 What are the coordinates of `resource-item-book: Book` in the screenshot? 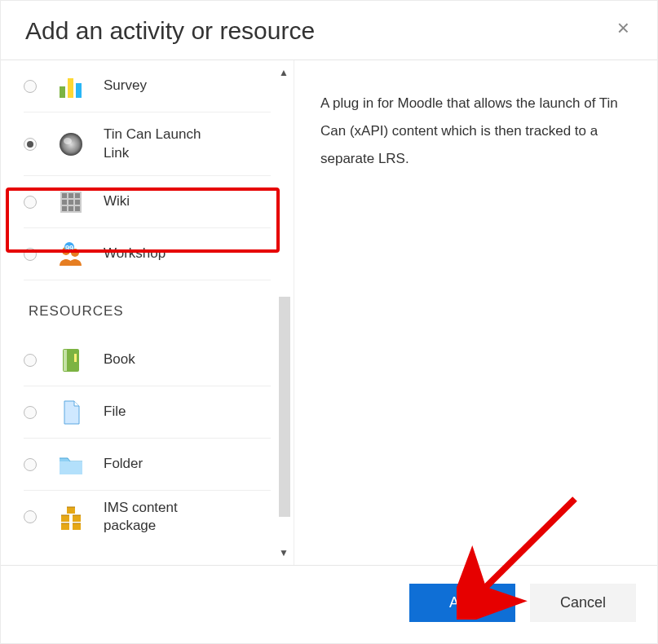 It's located at (147, 360).